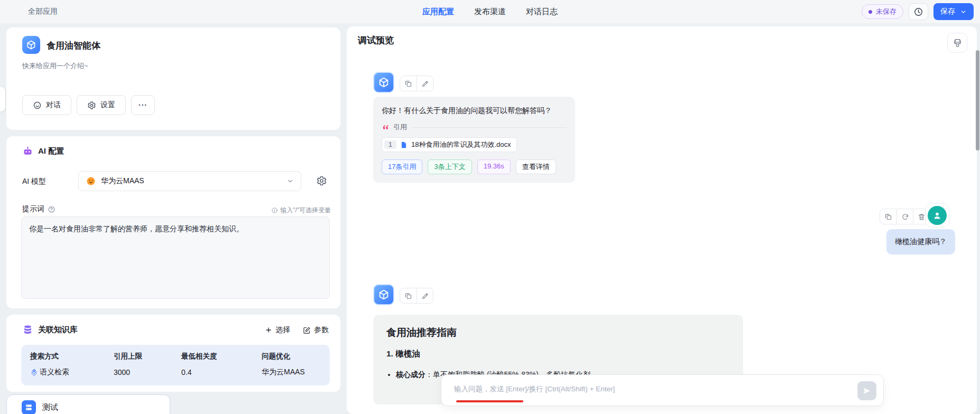  I want to click on quote-label: 引用, so click(400, 127).